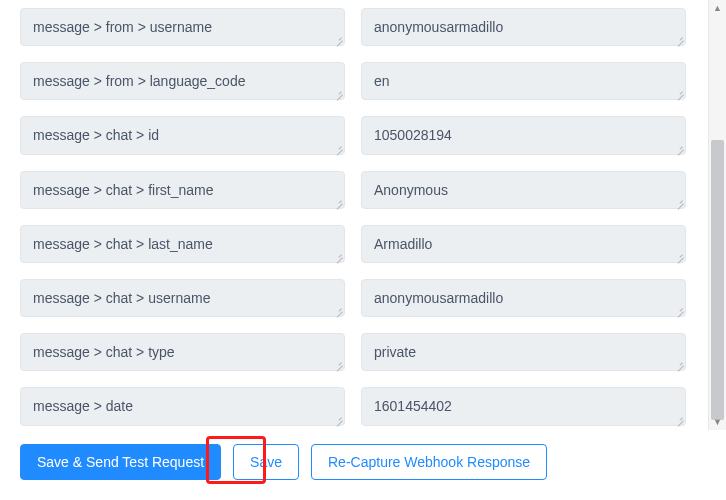 The image size is (726, 500). What do you see at coordinates (413, 135) in the screenshot?
I see `field-value-text: 1050028194` at bounding box center [413, 135].